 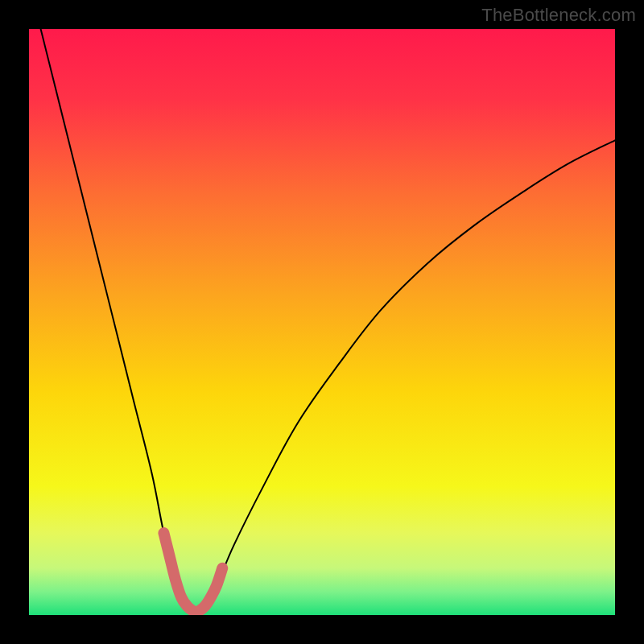 I want to click on watermark-text: TheBottleneck.com, so click(x=559, y=15).